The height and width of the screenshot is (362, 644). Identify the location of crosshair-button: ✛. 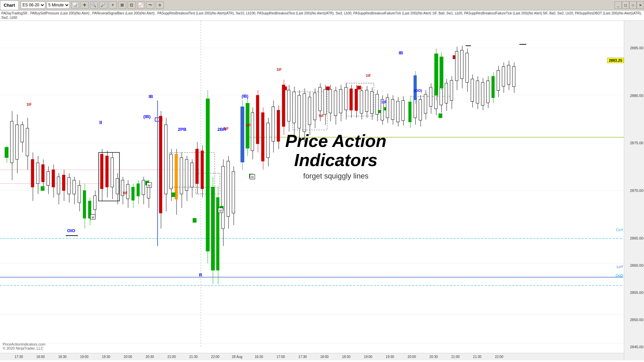
(85, 5).